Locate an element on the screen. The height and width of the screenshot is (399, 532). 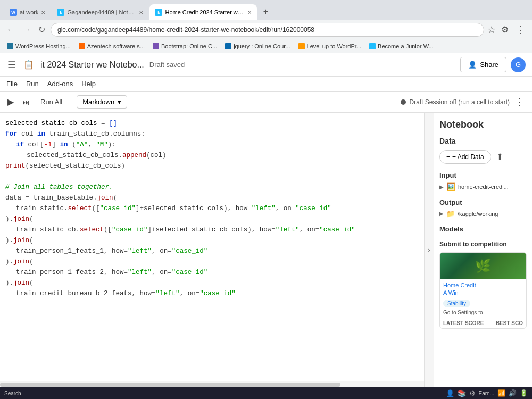
run-all-button: Run All is located at coordinates (51, 102).